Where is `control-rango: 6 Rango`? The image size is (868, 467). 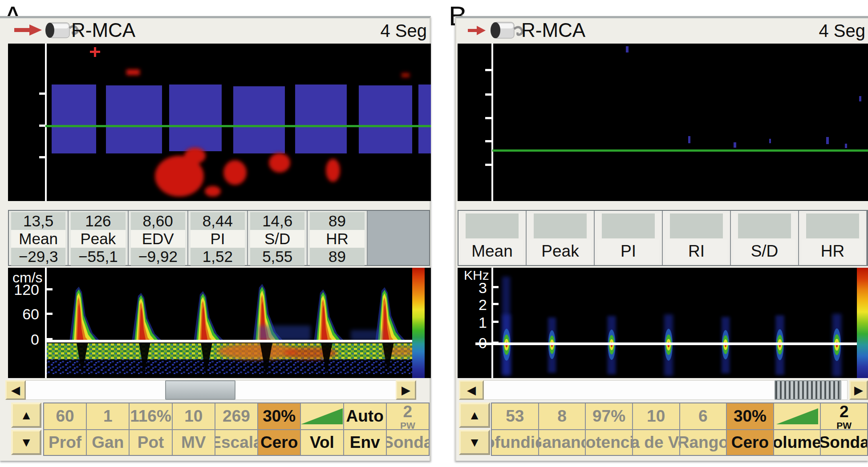 control-rango: 6 Rango is located at coordinates (704, 429).